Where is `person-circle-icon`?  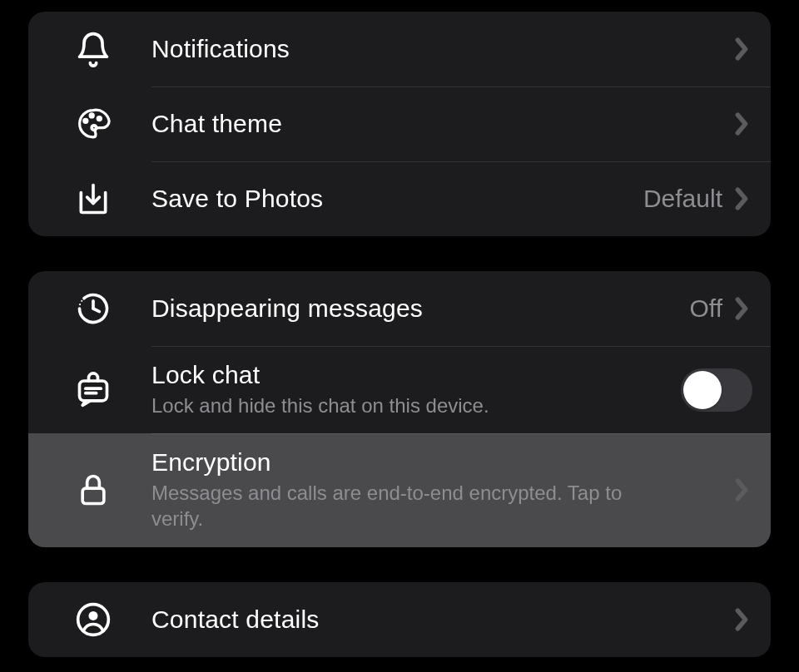
person-circle-icon is located at coordinates (97, 620).